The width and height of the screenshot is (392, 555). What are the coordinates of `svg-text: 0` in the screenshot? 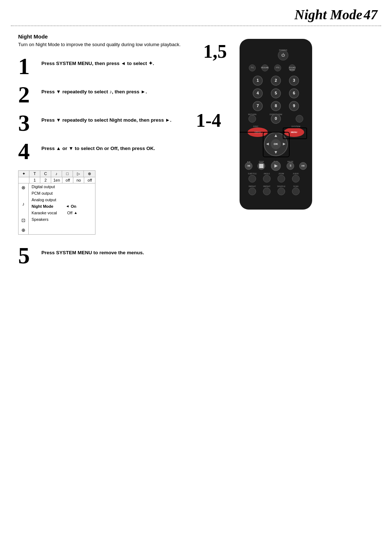 It's located at (276, 118).